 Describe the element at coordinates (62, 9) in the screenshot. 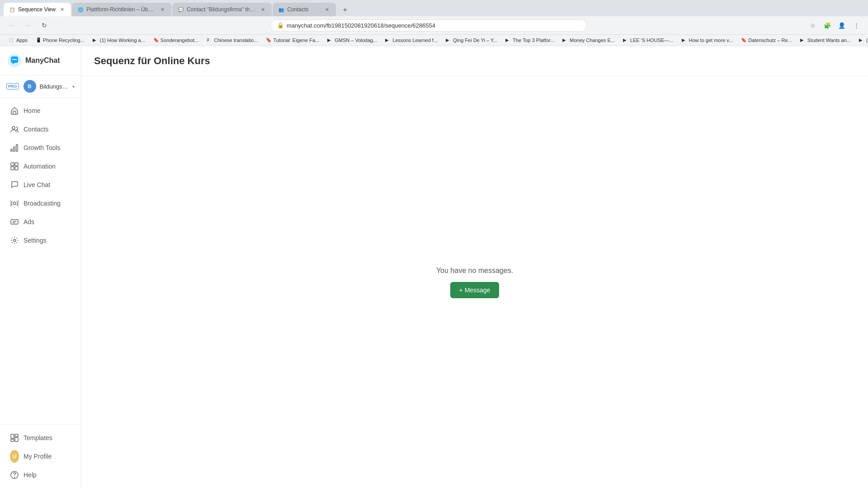

I see `tab-close-sequence: ✕` at that location.